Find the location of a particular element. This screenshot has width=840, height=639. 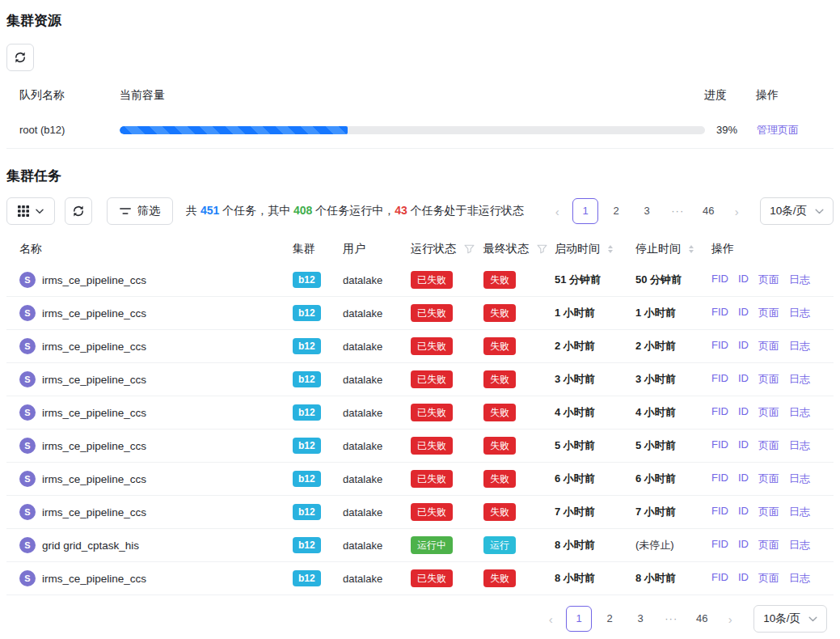

start-time-cell: 6 小时前 is located at coordinates (595, 479).